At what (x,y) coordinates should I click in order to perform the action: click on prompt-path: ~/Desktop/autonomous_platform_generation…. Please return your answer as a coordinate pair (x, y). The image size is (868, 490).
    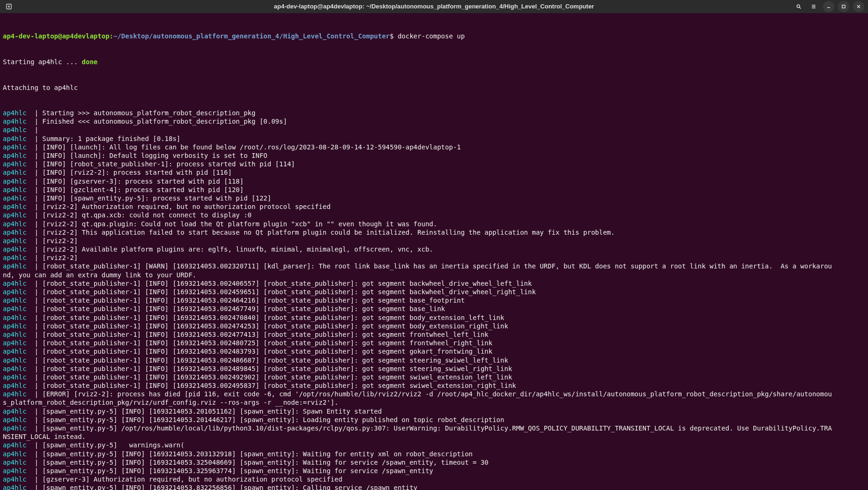
    Looking at the image, I should click on (252, 36).